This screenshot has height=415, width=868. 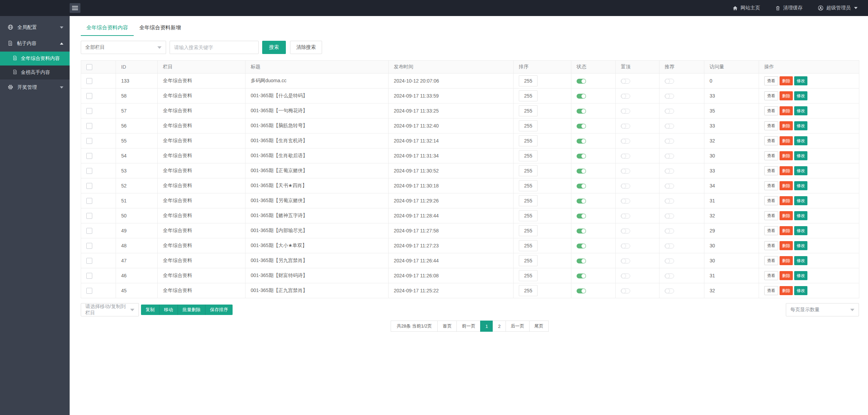 I want to click on search-button: 搜索, so click(x=274, y=47).